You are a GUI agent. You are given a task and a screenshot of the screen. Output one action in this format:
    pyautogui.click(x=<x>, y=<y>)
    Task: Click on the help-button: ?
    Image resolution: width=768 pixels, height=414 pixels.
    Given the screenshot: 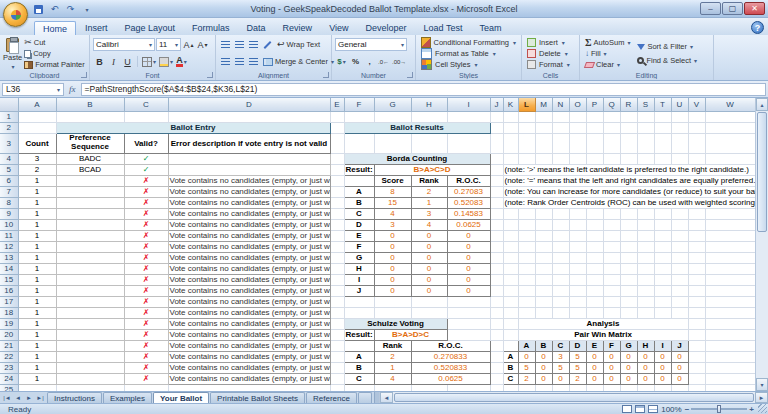 What is the action you would take?
    pyautogui.click(x=758, y=28)
    